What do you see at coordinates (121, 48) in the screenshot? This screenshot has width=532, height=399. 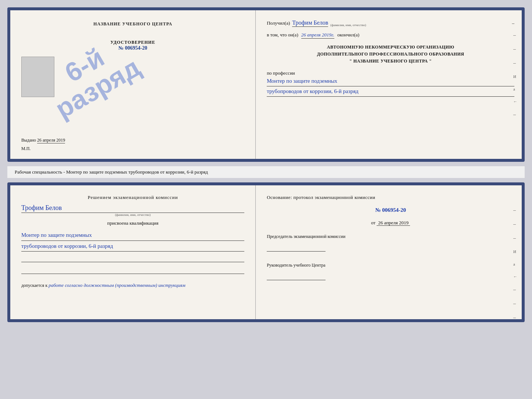 I see `cert-number-prefix: №` at bounding box center [121, 48].